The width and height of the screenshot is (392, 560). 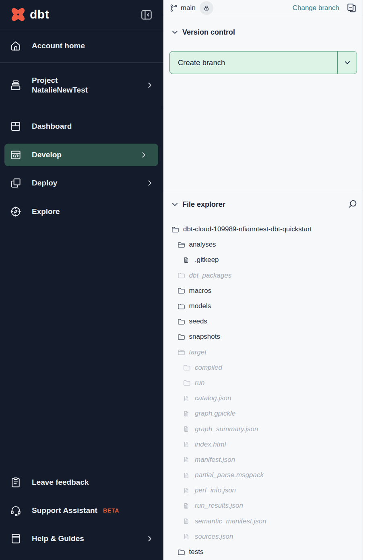 I want to click on develop-code-window-icon, so click(x=16, y=155).